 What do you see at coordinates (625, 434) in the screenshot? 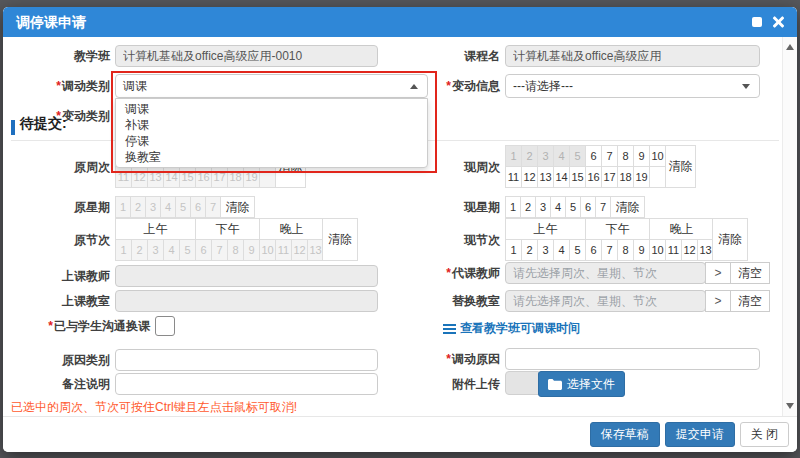
I see `save-draft-button: 保存草稿` at bounding box center [625, 434].